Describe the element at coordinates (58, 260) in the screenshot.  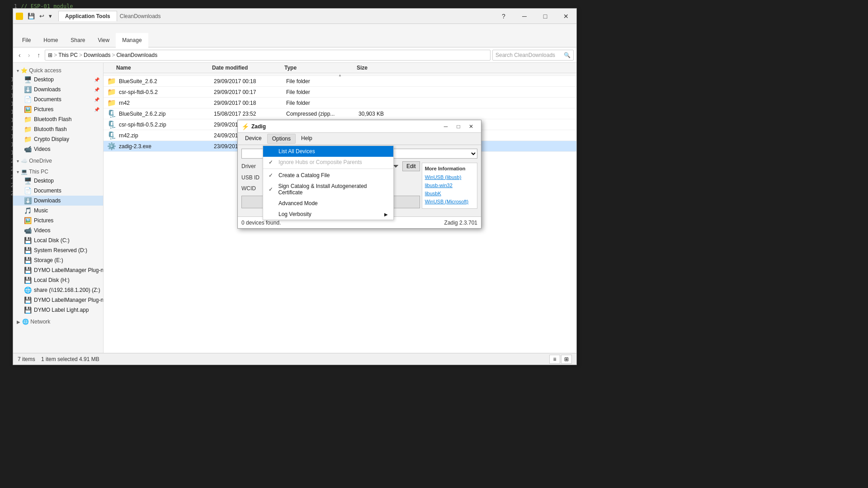
I see `sidebar-item-storage-e: 💾 Storage (E:)` at that location.